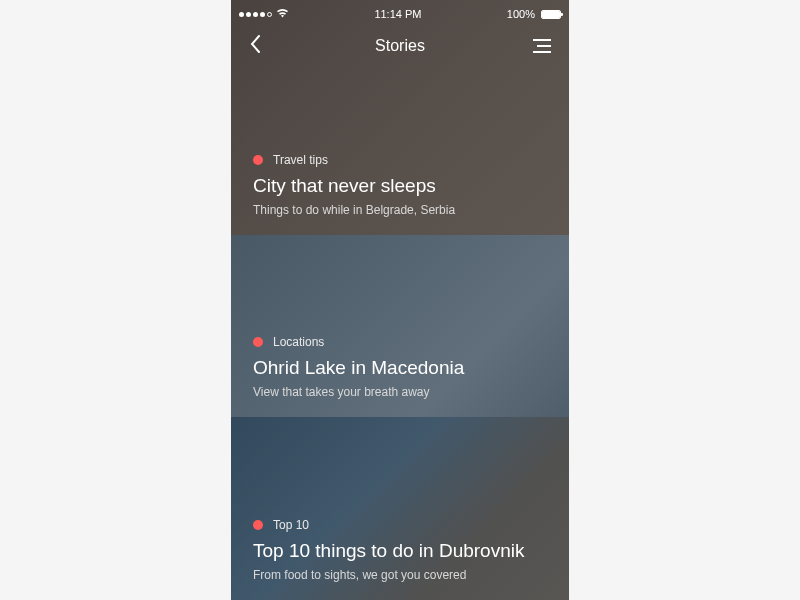  What do you see at coordinates (400, 14) in the screenshot?
I see `status-bar: 11:14 PM 100%` at bounding box center [400, 14].